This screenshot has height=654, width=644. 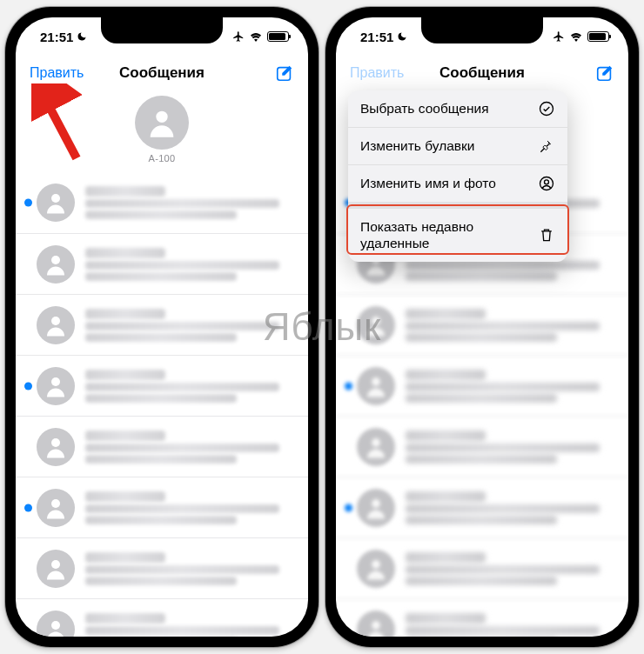 What do you see at coordinates (458, 146) in the screenshot?
I see `menu-edit-pins: Изменить булавки` at bounding box center [458, 146].